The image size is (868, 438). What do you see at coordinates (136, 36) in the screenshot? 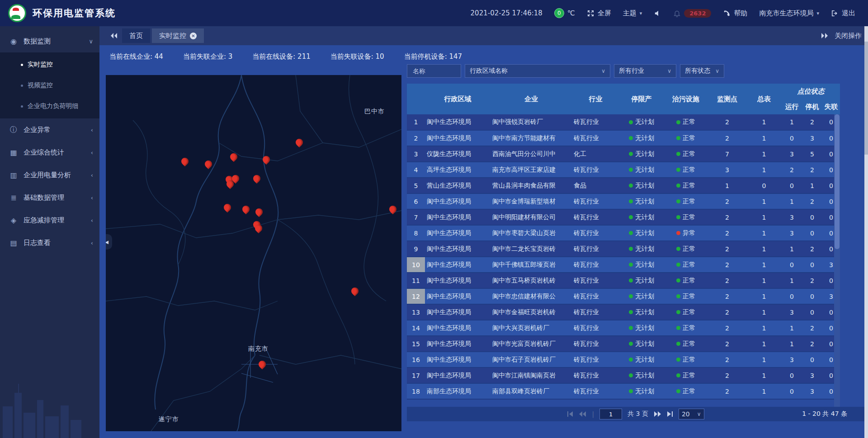
I see `tab-label: 首页` at bounding box center [136, 36].